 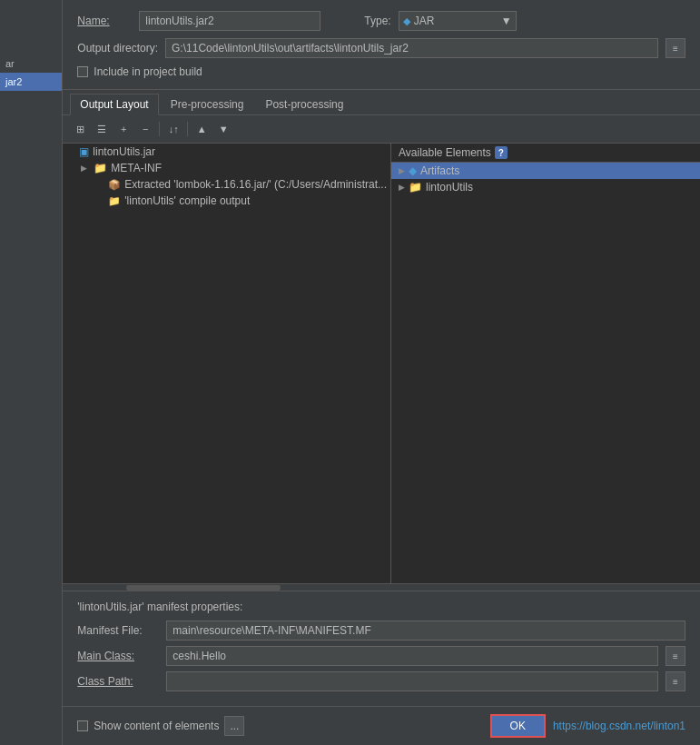 I want to click on folder-icon: 📁, so click(x=100, y=168).